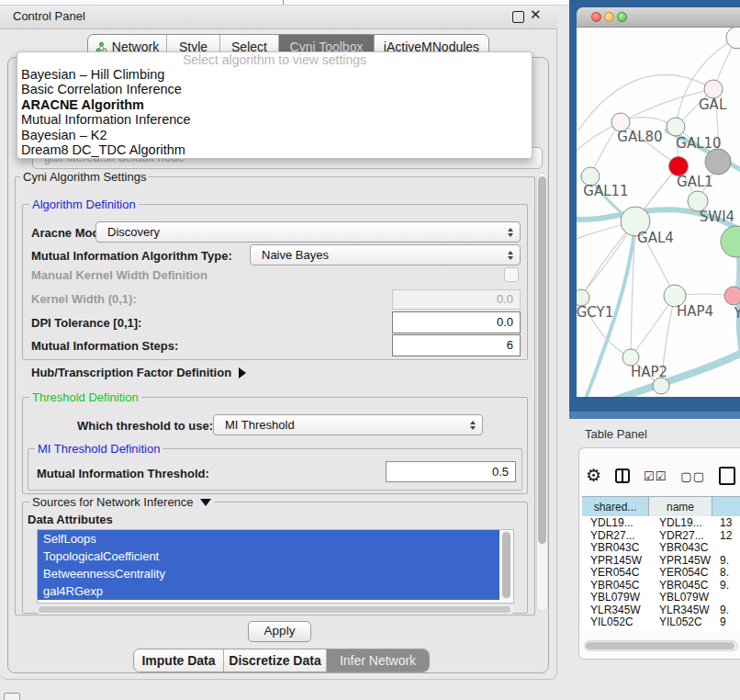 The height and width of the screenshot is (700, 740). I want to click on cell-value: 9, so click(726, 622).